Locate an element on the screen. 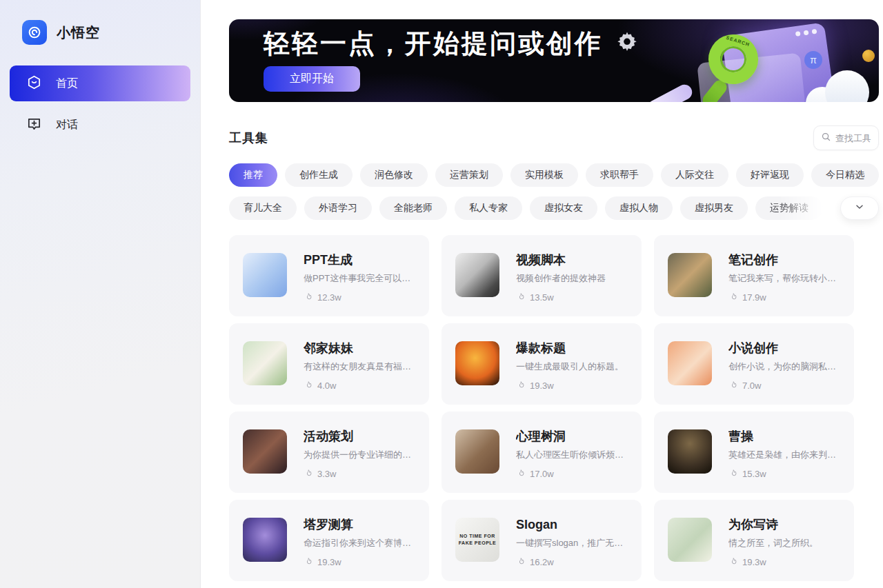 The image size is (883, 588). tool-title: PPT生成 is located at coordinates (360, 261).